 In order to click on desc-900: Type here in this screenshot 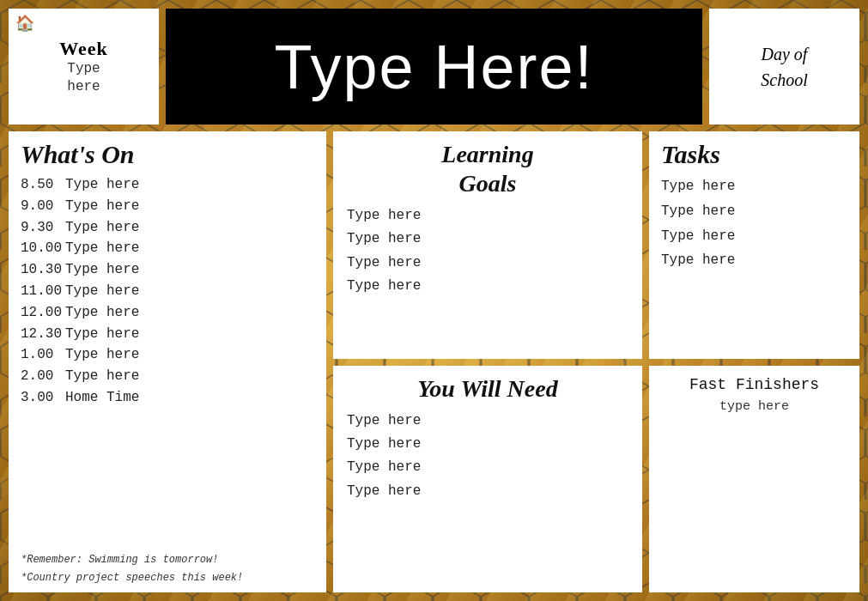, I will do `click(102, 206)`.